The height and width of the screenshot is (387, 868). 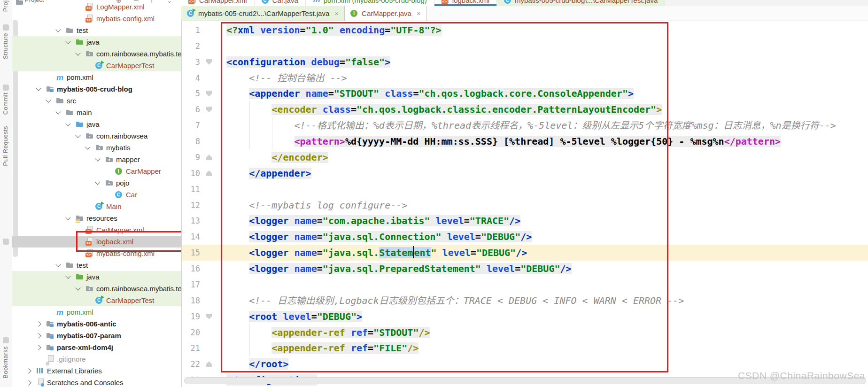 What do you see at coordinates (97, 230) in the screenshot?
I see `tree-item-carmapper-xml: <>CarMapper.xml` at bounding box center [97, 230].